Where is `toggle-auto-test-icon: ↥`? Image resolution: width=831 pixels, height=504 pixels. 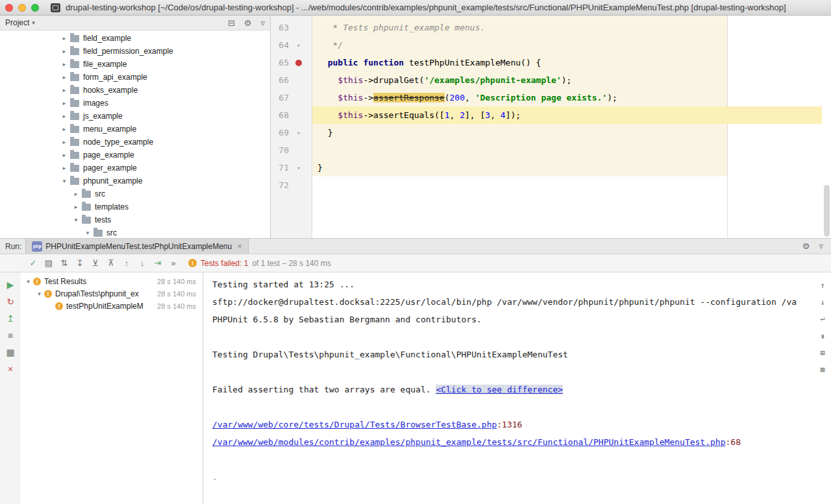 toggle-auto-test-icon: ↥ is located at coordinates (10, 318).